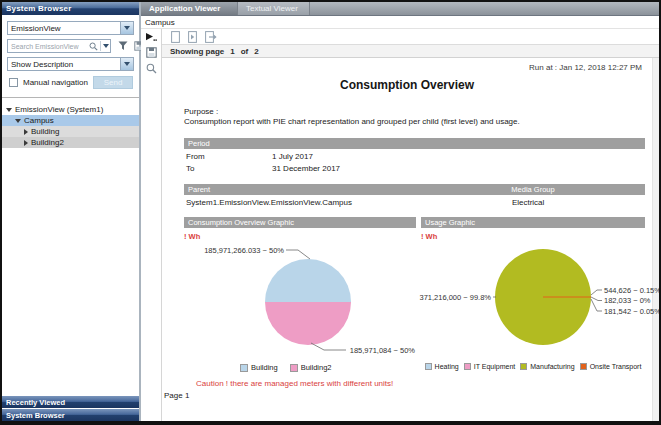 This screenshot has width=661, height=425. What do you see at coordinates (259, 368) in the screenshot?
I see `legend-item: Building` at bounding box center [259, 368].